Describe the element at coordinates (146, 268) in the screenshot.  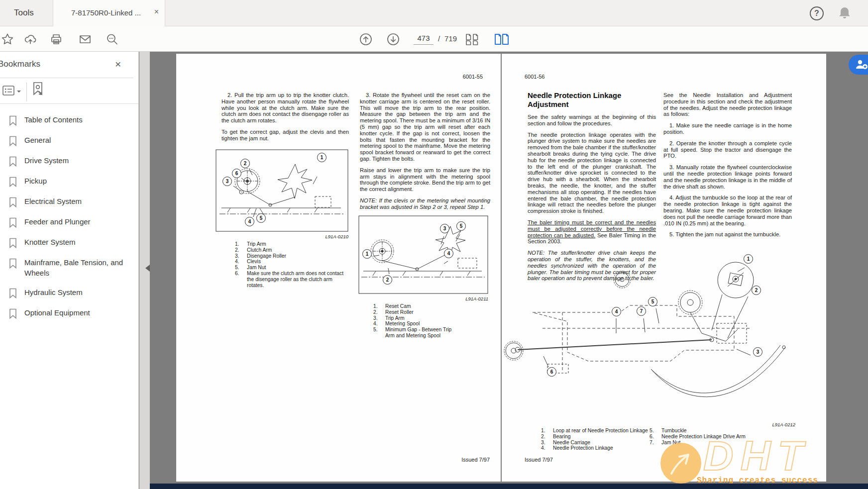
I see `collapse-panel-handle` at that location.